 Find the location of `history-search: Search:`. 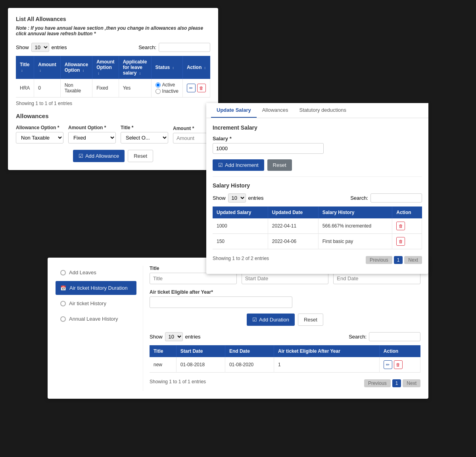

history-search: Search: is located at coordinates (386, 198).